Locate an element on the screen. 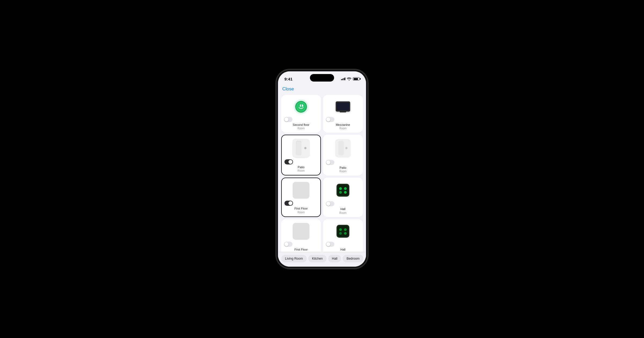 The image size is (644, 338). device-card-first-floor-1: First Floor Room is located at coordinates (301, 197).